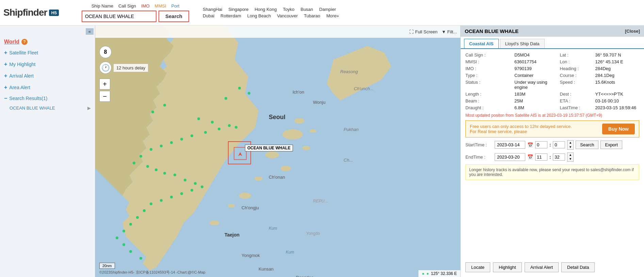 Image resolution: width=644 pixels, height=277 pixels. Describe the element at coordinates (541, 157) in the screenshot. I see `end-time-hour-input` at that location.